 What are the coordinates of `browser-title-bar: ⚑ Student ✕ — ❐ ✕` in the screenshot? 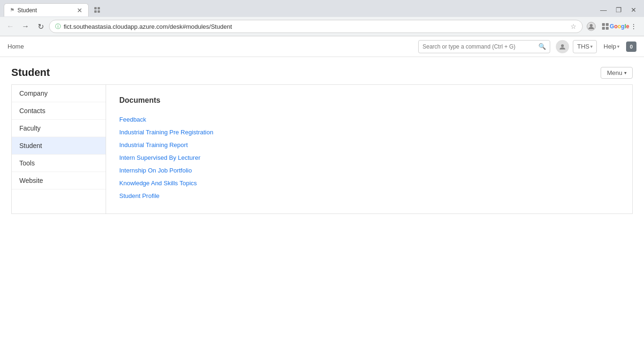 It's located at (322, 8).